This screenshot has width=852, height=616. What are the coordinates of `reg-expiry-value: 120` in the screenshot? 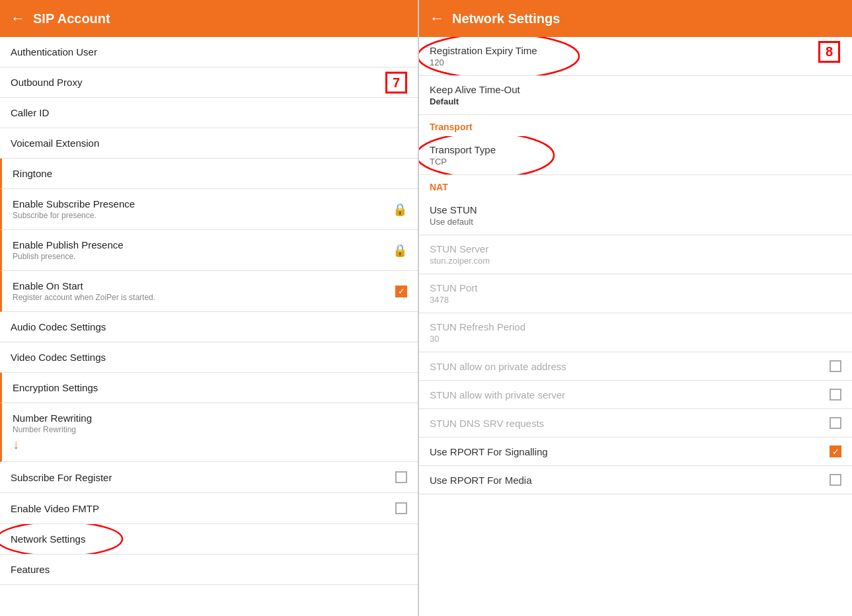 It's located at (484, 62).